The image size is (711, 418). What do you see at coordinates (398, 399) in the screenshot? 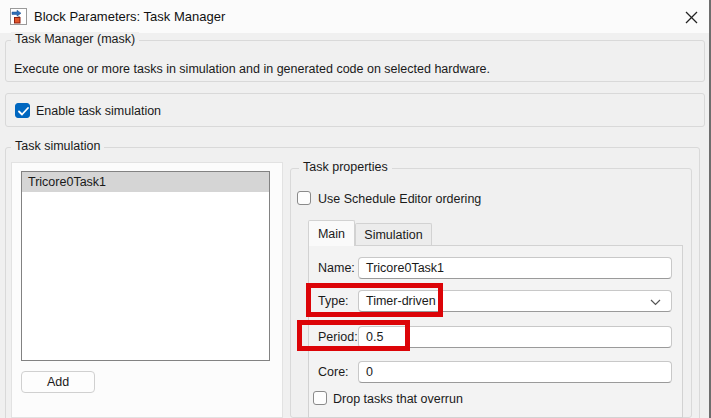
I see `drop-tasks-label: Drop tasks that overrun` at bounding box center [398, 399].